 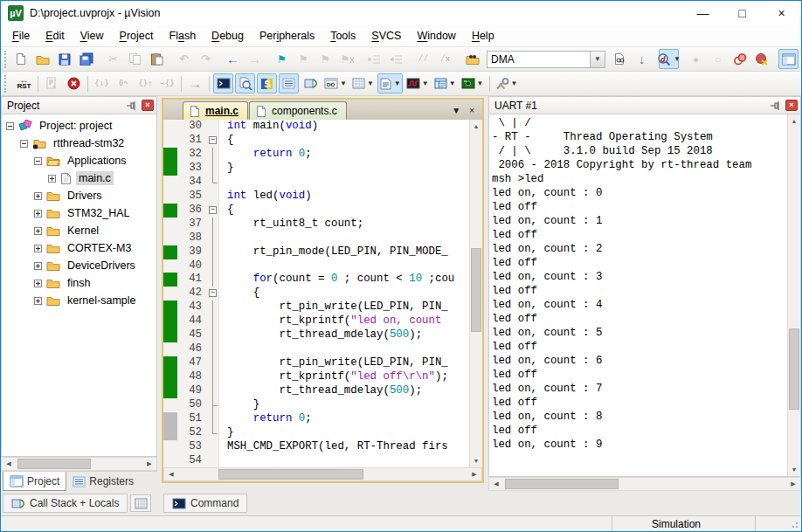 I want to click on menu-tools: Tools, so click(x=342, y=37).